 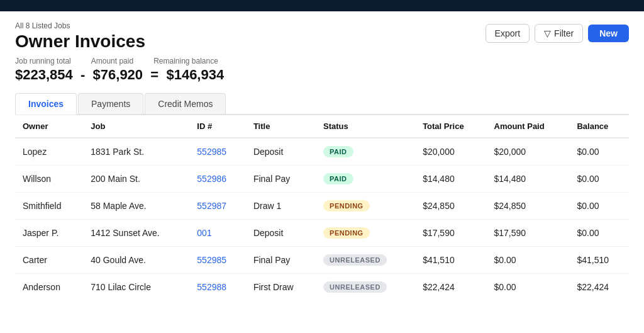 What do you see at coordinates (218, 233) in the screenshot?
I see `cell-id: 001` at bounding box center [218, 233].